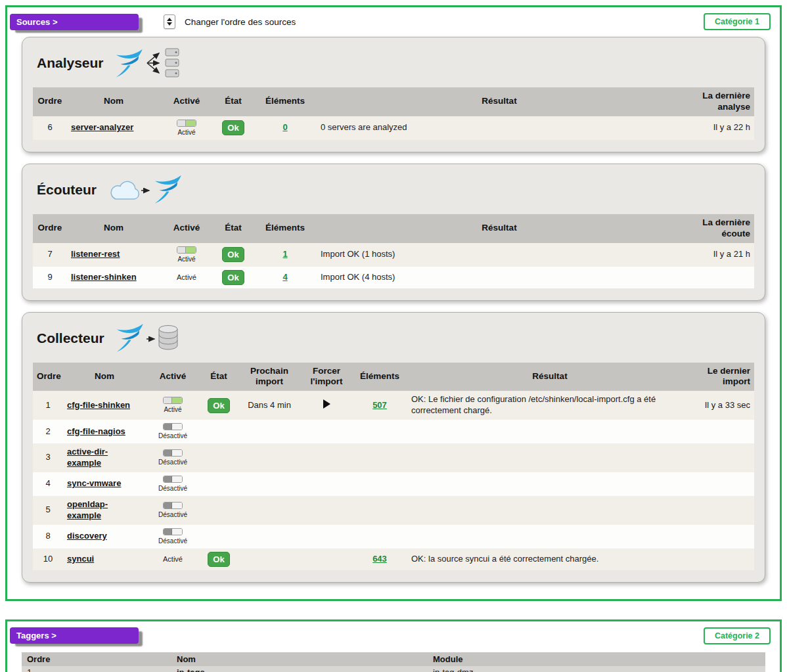 The height and width of the screenshot is (672, 787). Describe the element at coordinates (168, 189) in the screenshot. I see `shinken-bird-icon` at that location.